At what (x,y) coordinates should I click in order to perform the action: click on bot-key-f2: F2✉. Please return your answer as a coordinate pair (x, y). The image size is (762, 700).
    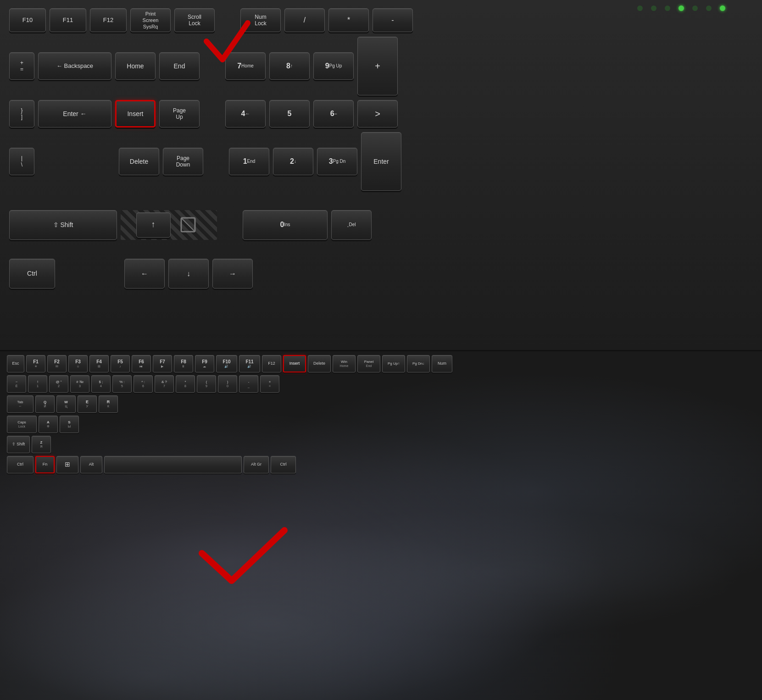
    Looking at the image, I should click on (57, 364).